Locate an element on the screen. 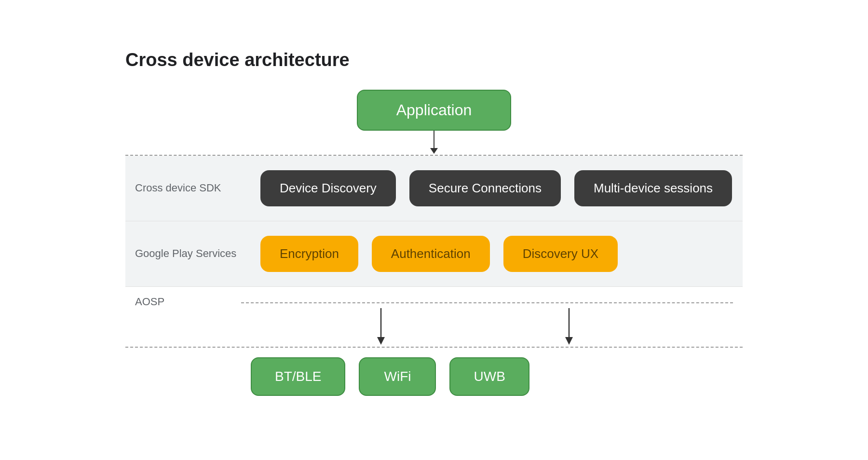 This screenshot has height=460, width=868. application-box: Application is located at coordinates (434, 110).